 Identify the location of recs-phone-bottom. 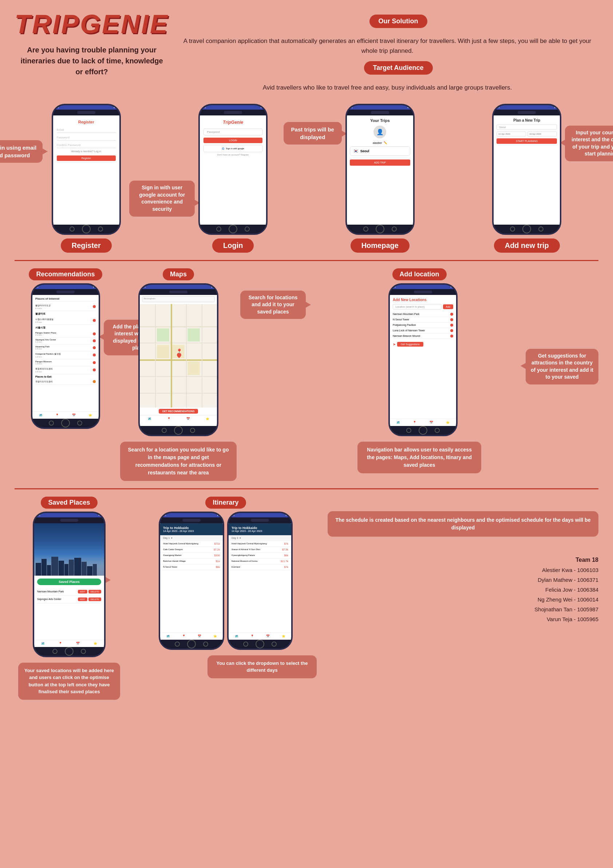
(66, 423).